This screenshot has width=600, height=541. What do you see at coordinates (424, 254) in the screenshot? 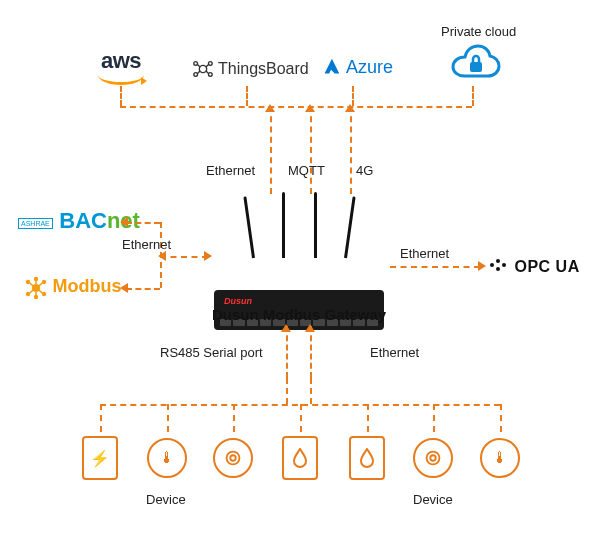
I see `right-link-label: Ethernet` at bounding box center [424, 254].